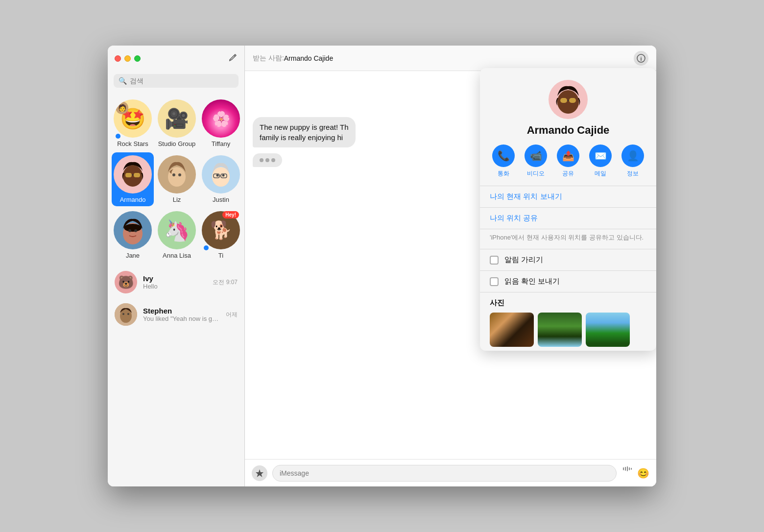  Describe the element at coordinates (633, 161) in the screenshot. I see `info-action-info: 👤 정보` at that location.